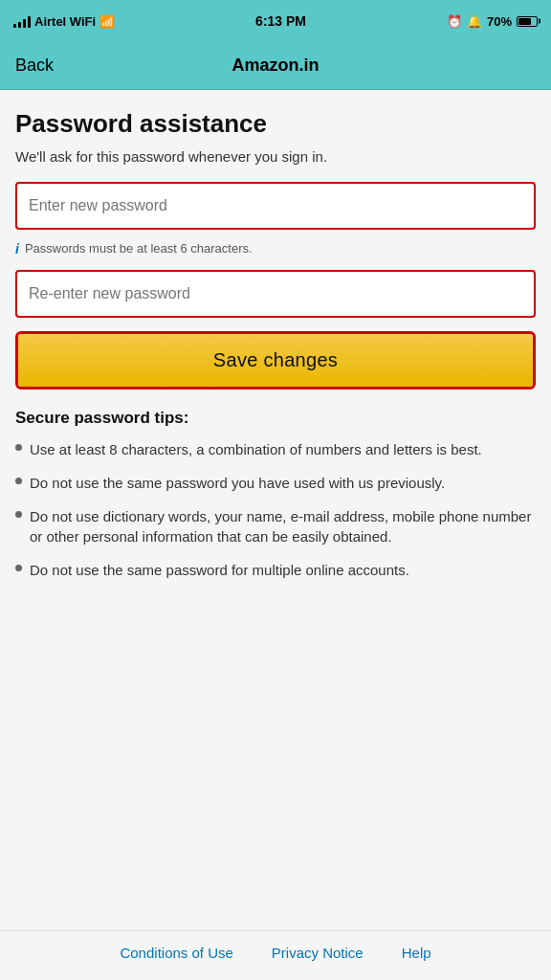 The height and width of the screenshot is (980, 551). Describe the element at coordinates (276, 294) in the screenshot. I see `reenter-password-input` at that location.